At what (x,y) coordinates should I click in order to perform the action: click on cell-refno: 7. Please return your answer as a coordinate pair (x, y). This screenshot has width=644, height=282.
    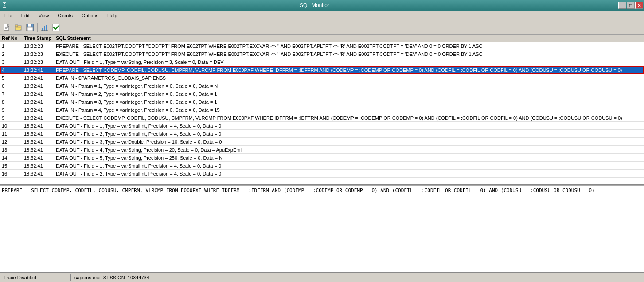
    Looking at the image, I should click on (11, 94).